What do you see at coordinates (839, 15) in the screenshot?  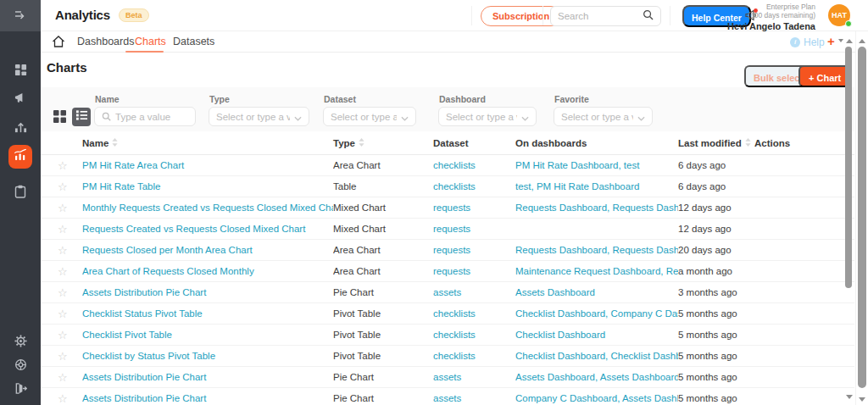 I see `user-avatar: HAT` at bounding box center [839, 15].